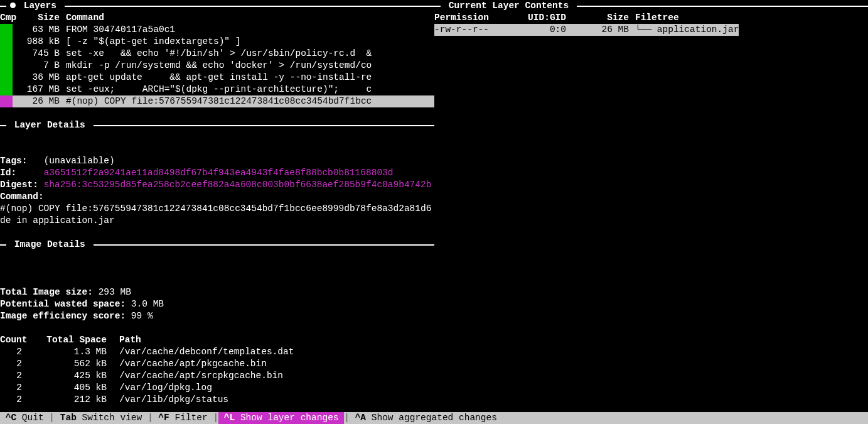 Image resolution: width=868 pixels, height=424 pixels. Describe the element at coordinates (218, 173) in the screenshot. I see `layer-id: a3651512f2a9241ae11ad8498df67b4f943ea494…` at that location.